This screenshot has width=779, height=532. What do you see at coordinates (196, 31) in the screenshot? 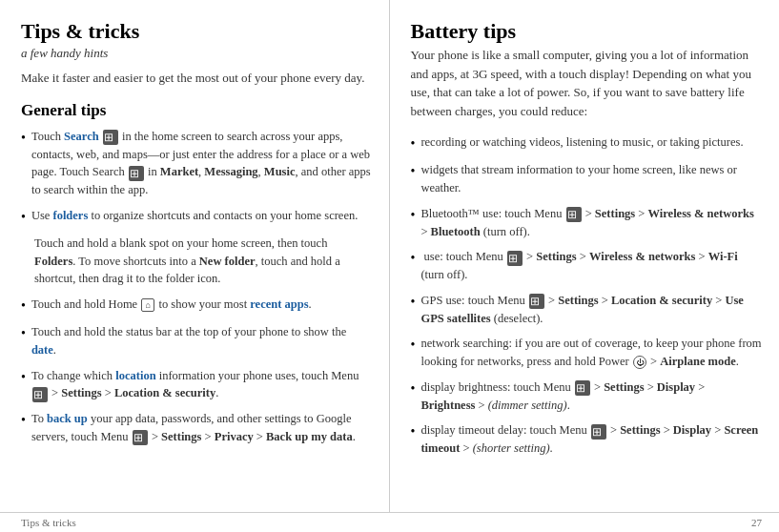
I see `left-title: Tips & tricks` at bounding box center [196, 31].